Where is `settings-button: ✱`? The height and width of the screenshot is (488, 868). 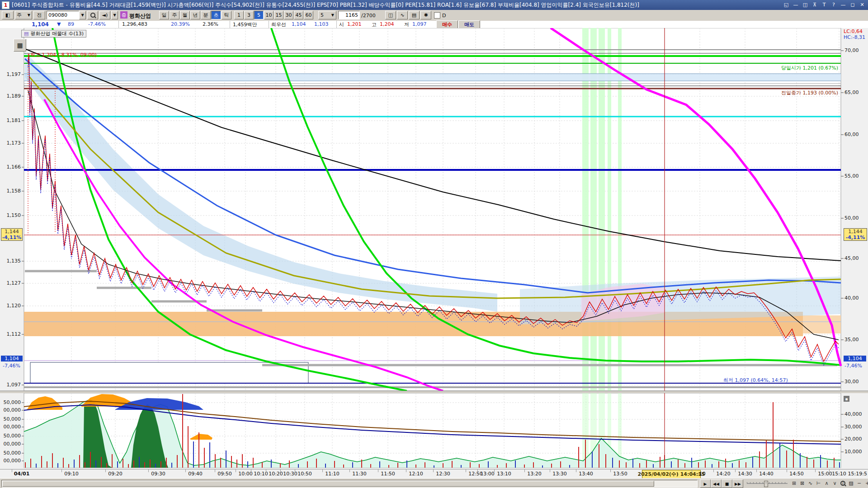 settings-button: ✱ is located at coordinates (426, 15).